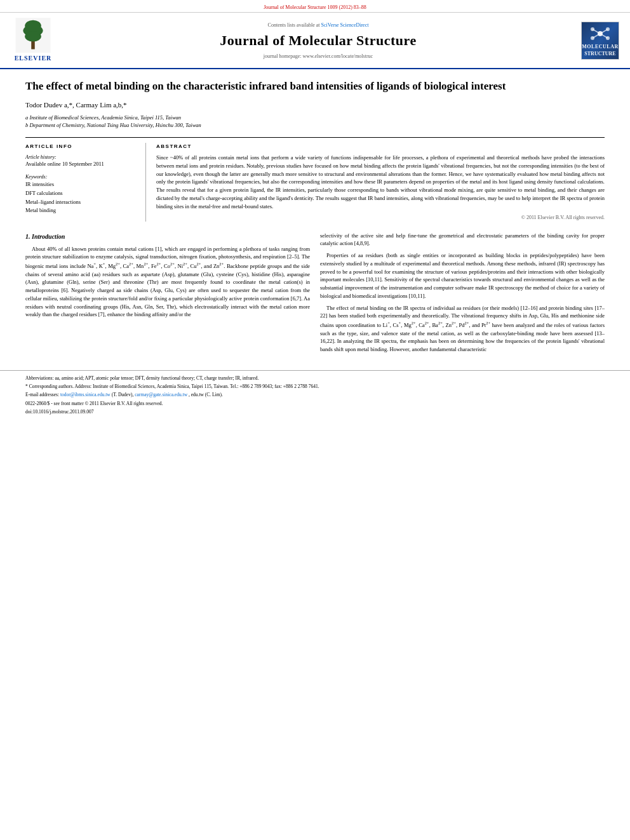 The width and height of the screenshot is (630, 840). What do you see at coordinates (315, 378) in the screenshot?
I see `abbreviations-note: Abbreviations: aa, amino acid; APT, atom…` at bounding box center [315, 378].